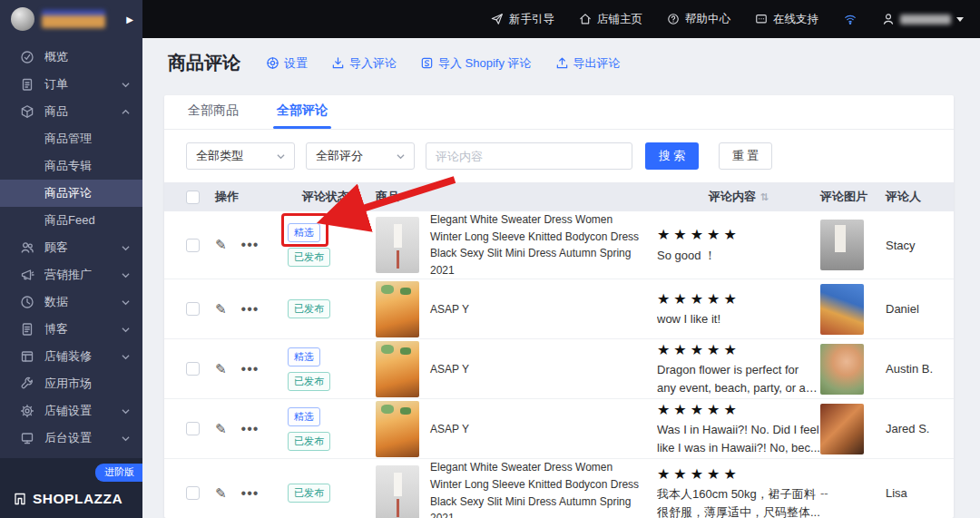 This screenshot has width=980, height=518. I want to click on online-support-label: 在线支持, so click(796, 20).